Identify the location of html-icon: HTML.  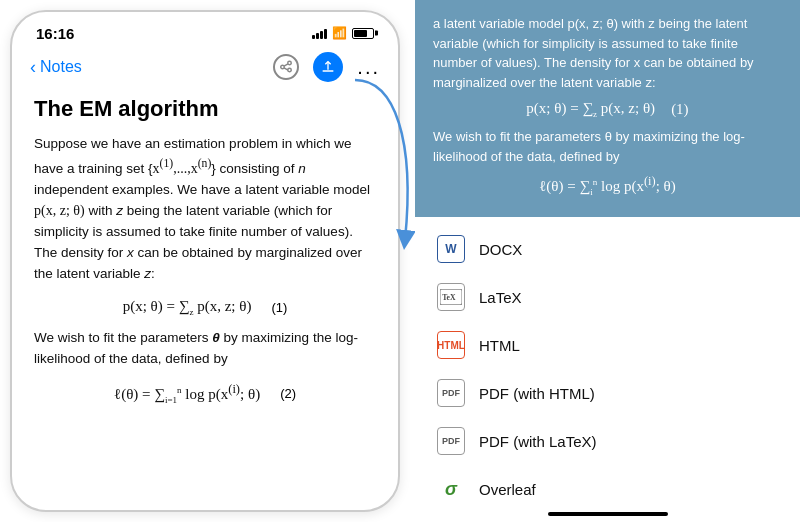
(451, 345).